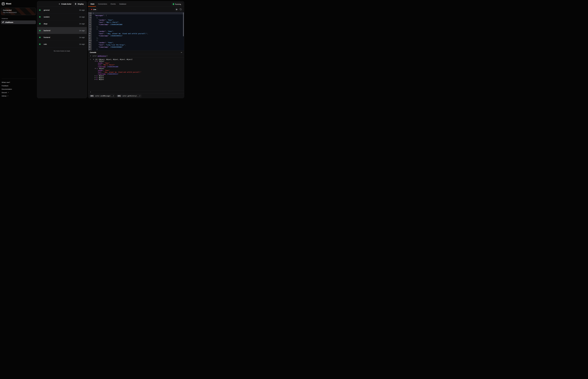 This screenshot has width=588, height=379. What do you see at coordinates (92, 9) in the screenshot?
I see `live-dot-icon` at bounding box center [92, 9].